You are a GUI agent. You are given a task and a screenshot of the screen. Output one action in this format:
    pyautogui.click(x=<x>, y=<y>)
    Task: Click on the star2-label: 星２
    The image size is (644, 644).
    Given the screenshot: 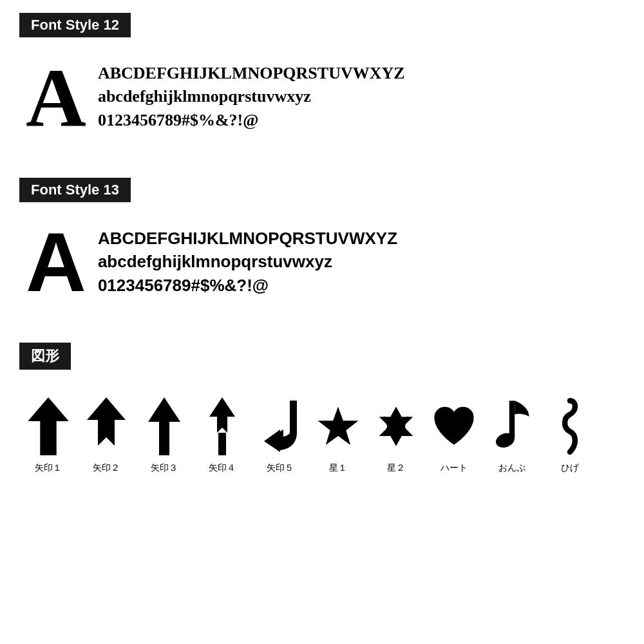 What is the action you would take?
    pyautogui.click(x=396, y=468)
    